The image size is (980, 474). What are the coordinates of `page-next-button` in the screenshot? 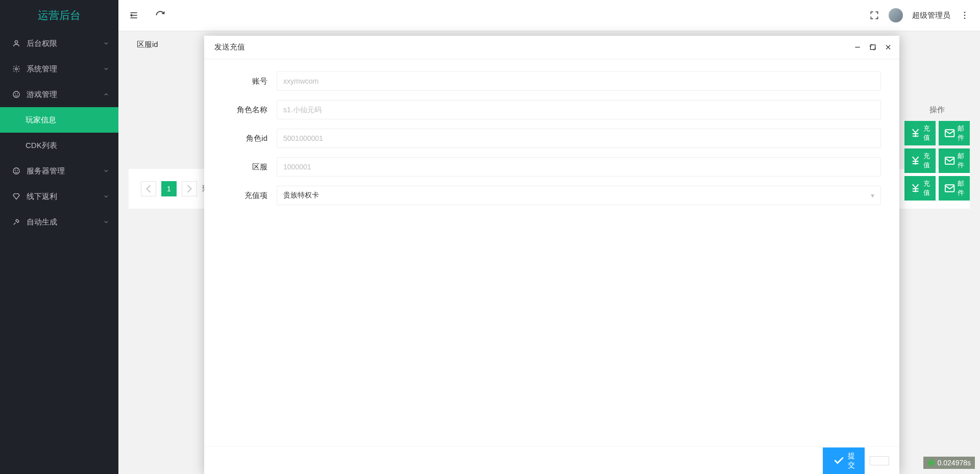 It's located at (189, 189).